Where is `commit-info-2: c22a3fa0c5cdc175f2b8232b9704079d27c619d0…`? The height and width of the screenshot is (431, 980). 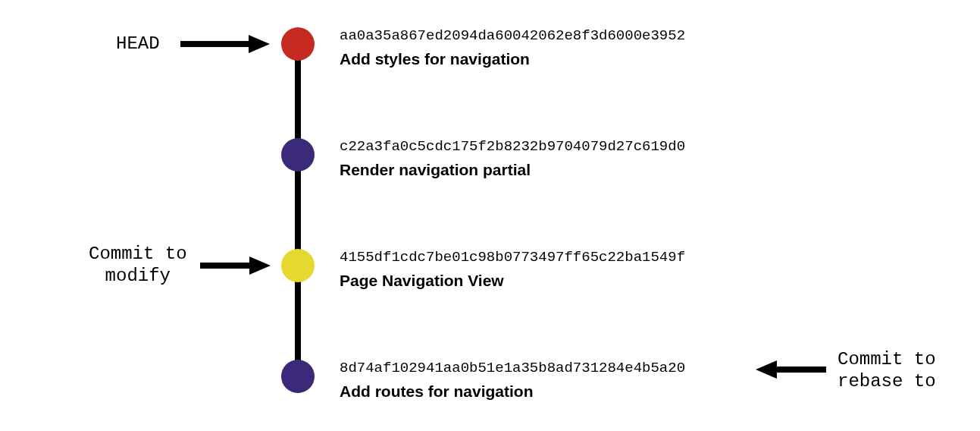
commit-info-2: c22a3fa0c5cdc175f2b8232b9704079d27c619d0… is located at coordinates (512, 159).